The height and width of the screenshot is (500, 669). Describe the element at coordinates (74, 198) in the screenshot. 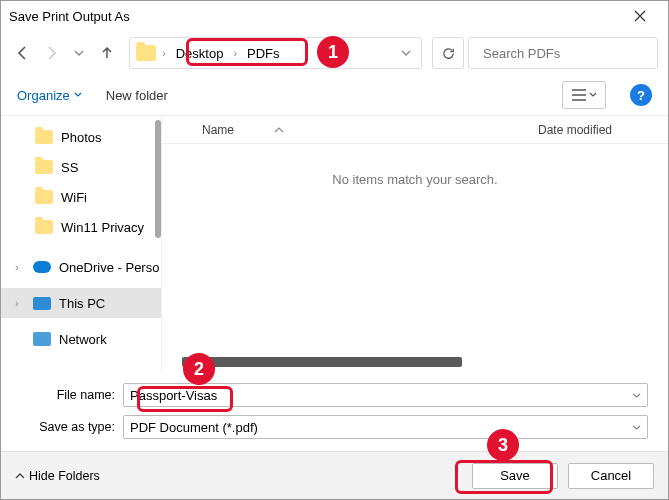

I see `tree-label: WiFi` at that location.